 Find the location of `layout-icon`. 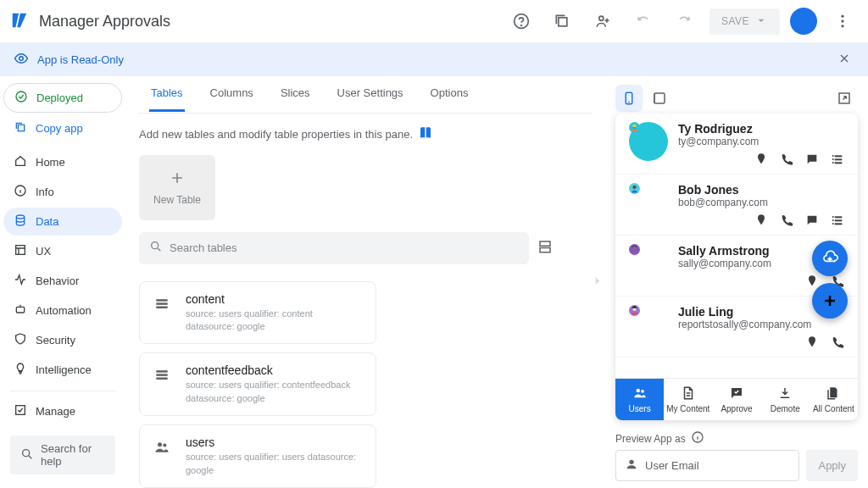

layout-icon is located at coordinates (20, 251).